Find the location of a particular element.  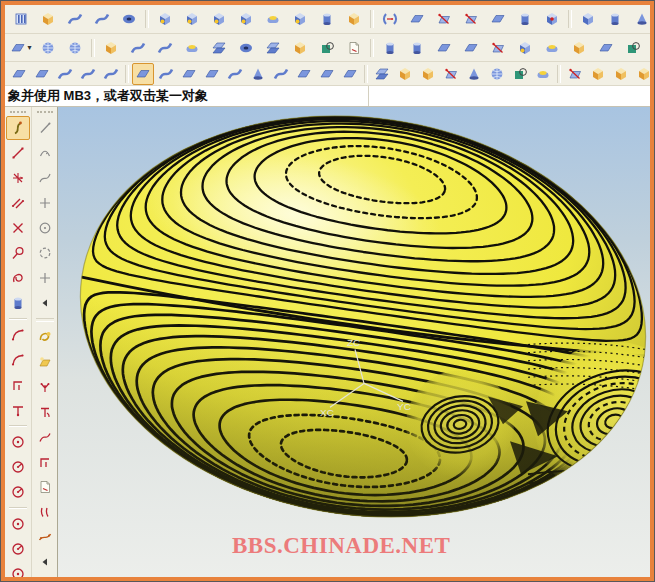

surface-continuity-icon is located at coordinates (212, 74).